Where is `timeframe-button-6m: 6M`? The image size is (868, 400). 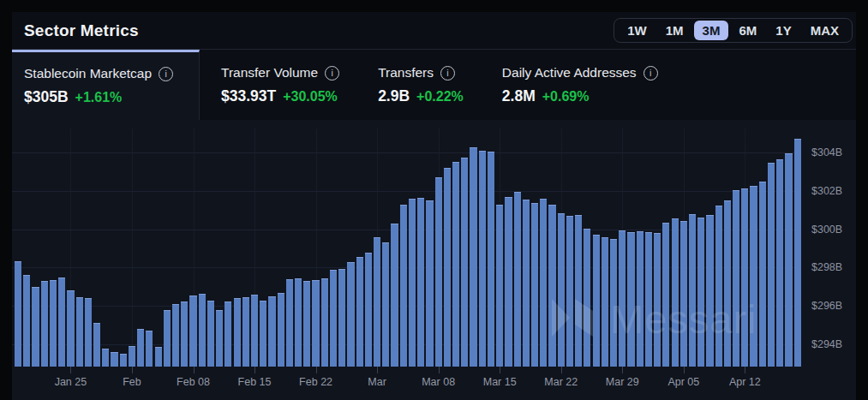
timeframe-button-6m: 6M is located at coordinates (747, 31).